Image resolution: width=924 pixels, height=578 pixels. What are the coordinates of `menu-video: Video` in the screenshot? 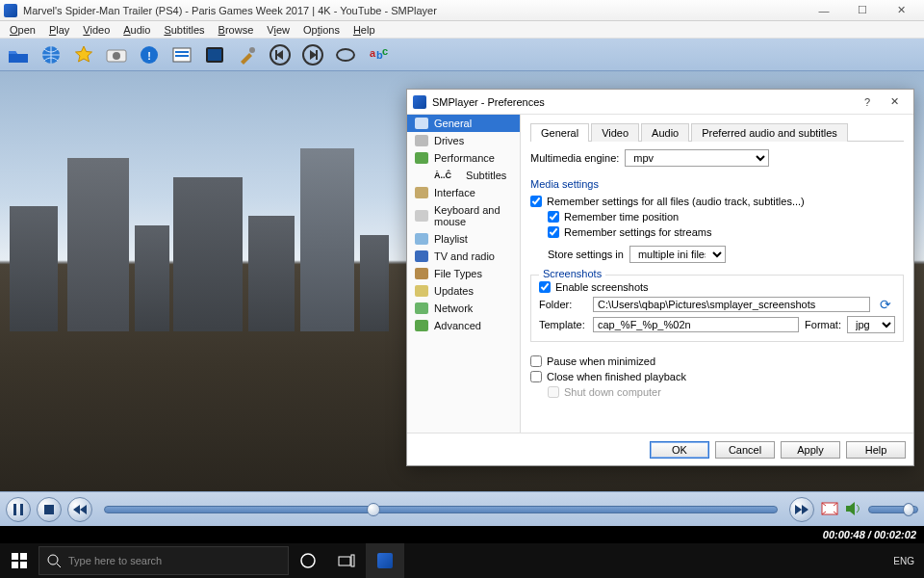 It's located at (96, 30).